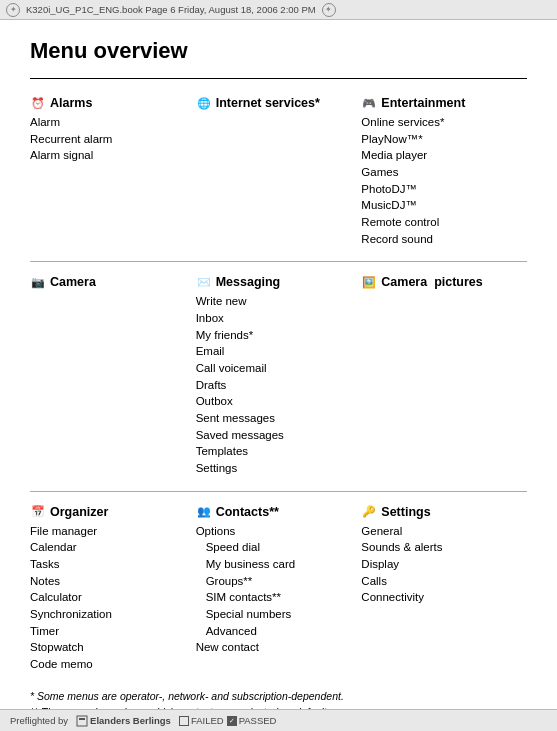 Image resolution: width=557 pixels, height=731 pixels. I want to click on section-contacts: 👥 Contacts** Options Speed dial My busin…, so click(279, 590).